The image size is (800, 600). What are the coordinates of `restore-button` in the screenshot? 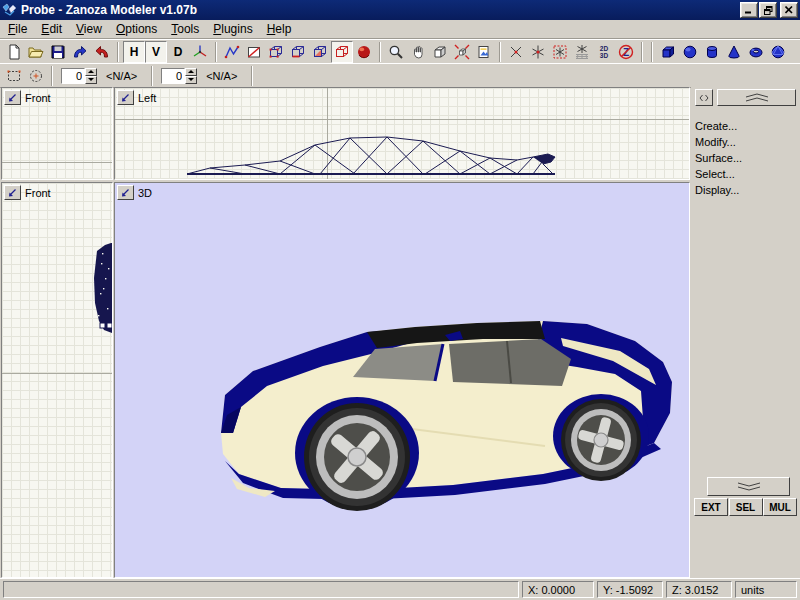 It's located at (768, 10).